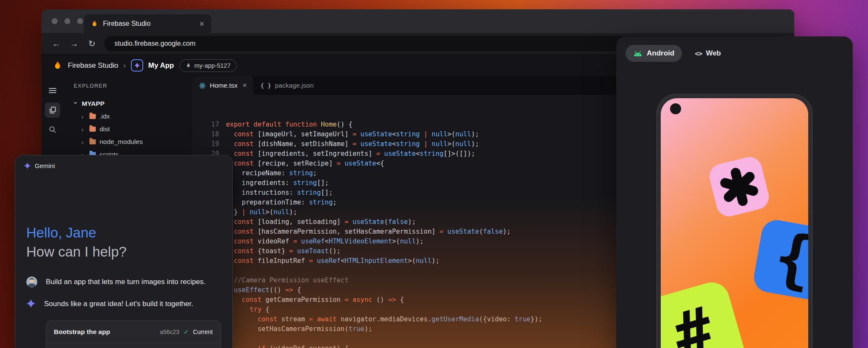 This screenshot has width=868, height=348. I want to click on explorer-tree-items: ›.idx›dist›node_modules›scripts, so click(133, 135).